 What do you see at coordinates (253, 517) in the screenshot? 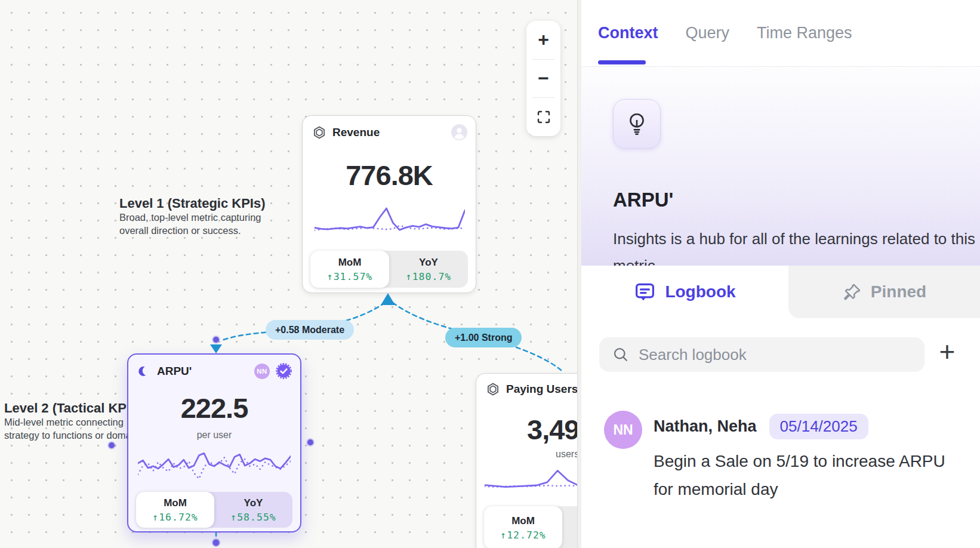
I see `yoy-value: ↑58.55%` at bounding box center [253, 517].